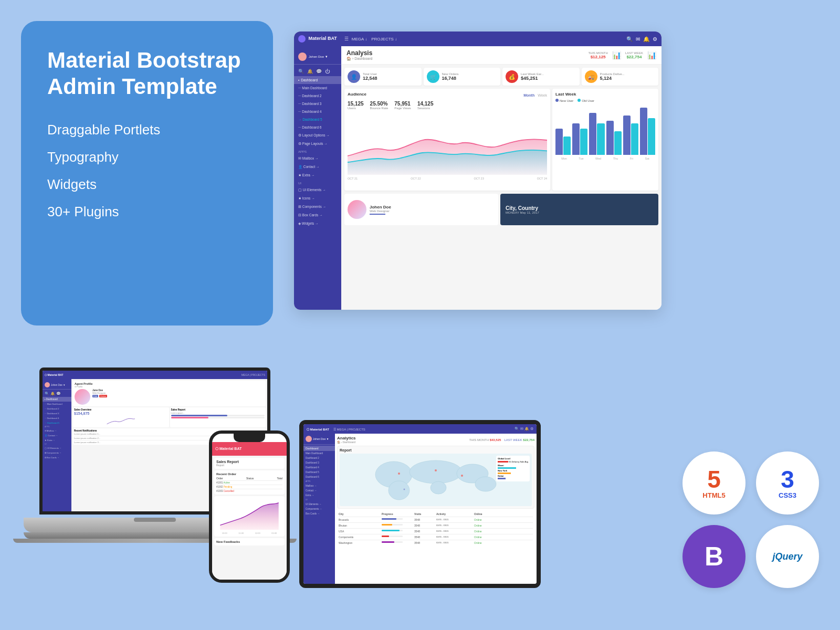 The width and height of the screenshot is (840, 630). What do you see at coordinates (318, 57) in the screenshot?
I see `db-sidebar-user: Johen Doe ▼` at bounding box center [318, 57].